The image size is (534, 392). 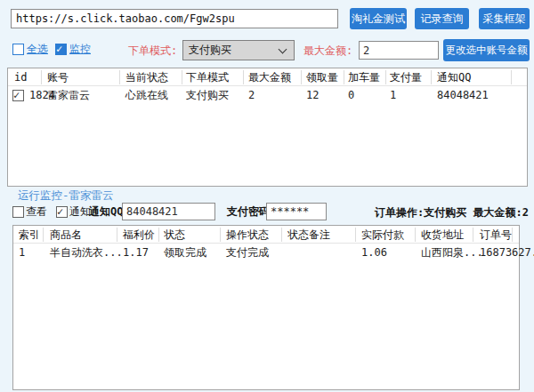 I want to click on order-no: 16873627., so click(x=507, y=252).